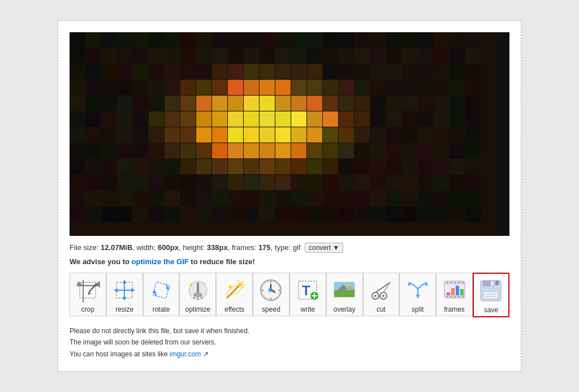  Describe the element at coordinates (290, 295) in the screenshot. I see `tools-row: crop resize` at that location.